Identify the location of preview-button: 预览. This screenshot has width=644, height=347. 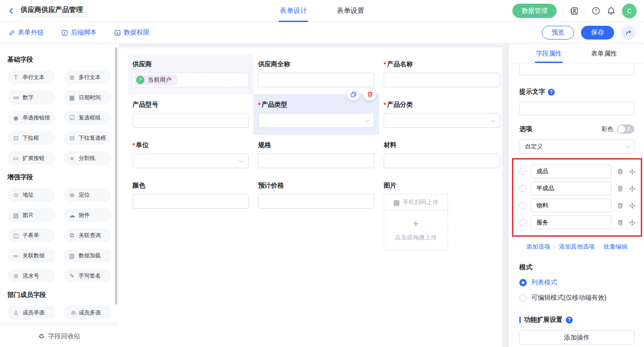
(558, 33).